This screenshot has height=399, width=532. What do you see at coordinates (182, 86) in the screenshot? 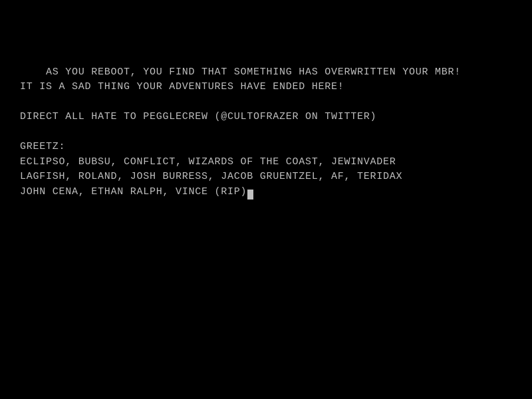
I see `line2: IT IS A SAD THING YOUR ADVENTURES HAVE E…` at bounding box center [182, 86].